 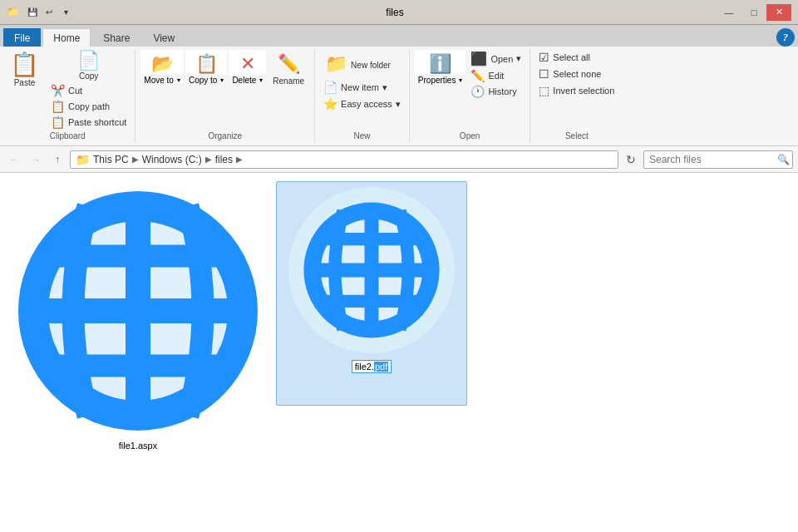 I want to click on paste-shortcut-label: Paste shortcut, so click(x=97, y=122).